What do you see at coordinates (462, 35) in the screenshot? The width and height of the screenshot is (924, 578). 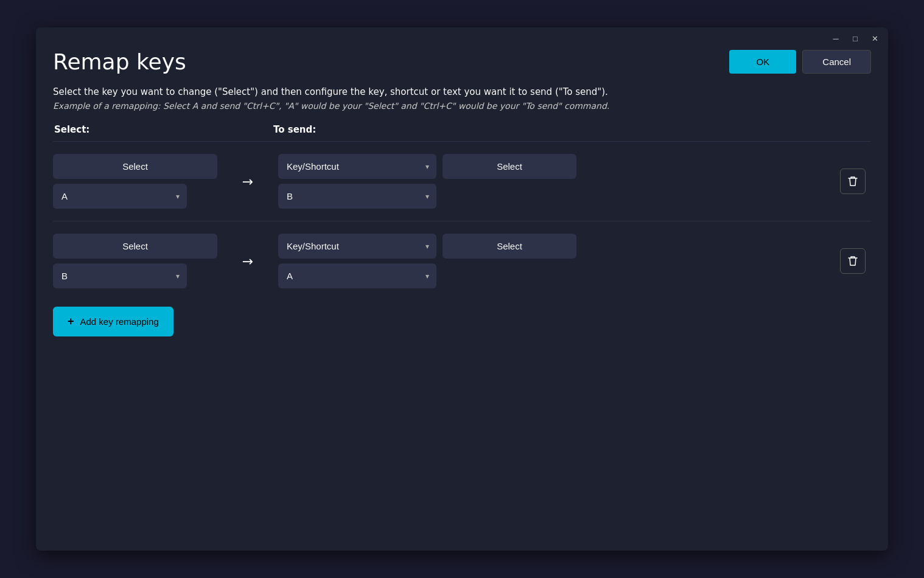 I see `title-bar: ─ □ ✕` at bounding box center [462, 35].